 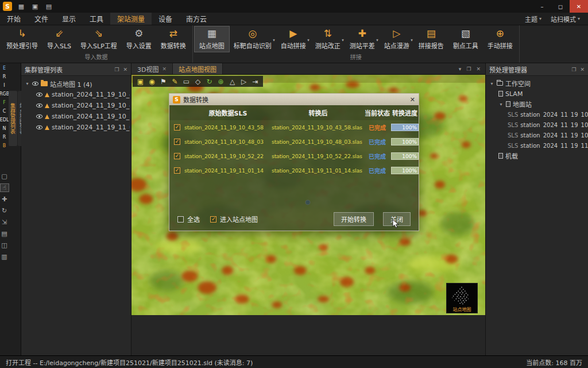 What do you see at coordinates (328, 39) in the screenshot?
I see `station-correction-button: ⇅ 测站改正 ▾` at bounding box center [328, 39].